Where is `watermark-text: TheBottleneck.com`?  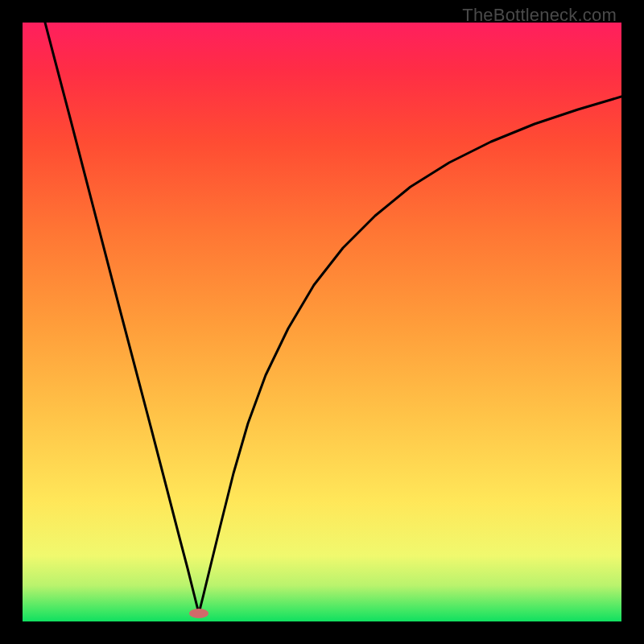 watermark-text: TheBottleneck.com is located at coordinates (539, 15).